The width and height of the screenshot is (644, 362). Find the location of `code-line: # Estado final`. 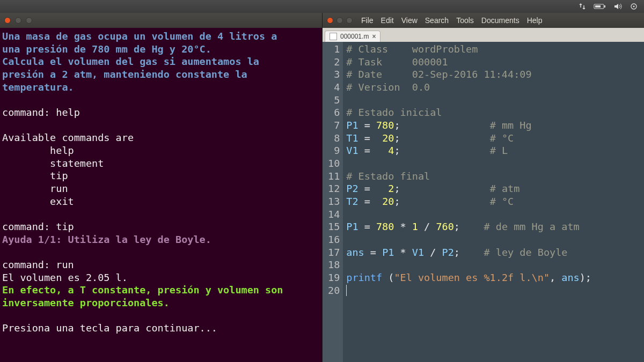

code-line: # Estado final is located at coordinates (388, 176).